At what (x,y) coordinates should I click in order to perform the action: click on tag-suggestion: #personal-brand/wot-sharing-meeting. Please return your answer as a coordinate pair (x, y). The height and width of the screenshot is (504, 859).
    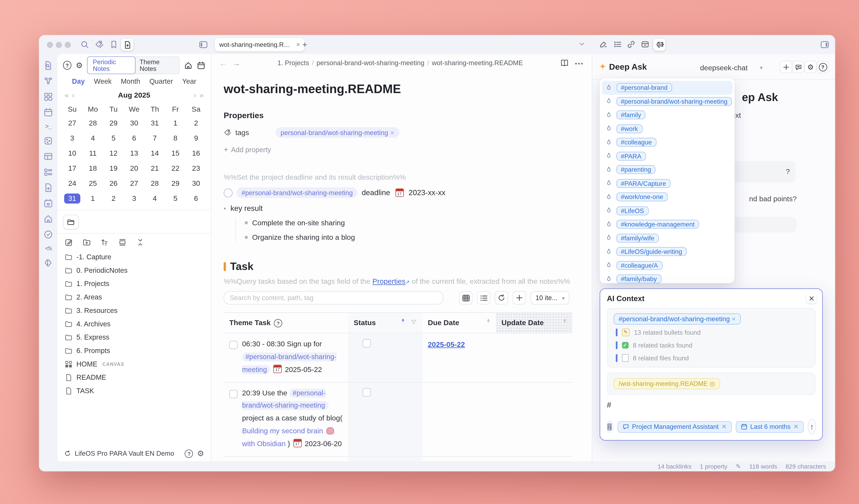
    Looking at the image, I should click on (667, 101).